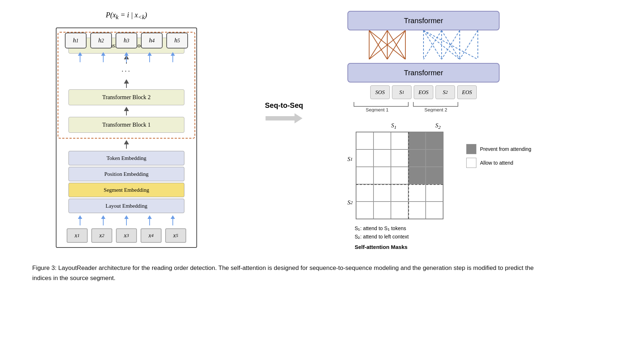 This screenshot has width=626, height=364. What do you see at coordinates (126, 41) in the screenshot?
I see `h-outputs: h1 h2 h3 h4 h5` at bounding box center [126, 41].